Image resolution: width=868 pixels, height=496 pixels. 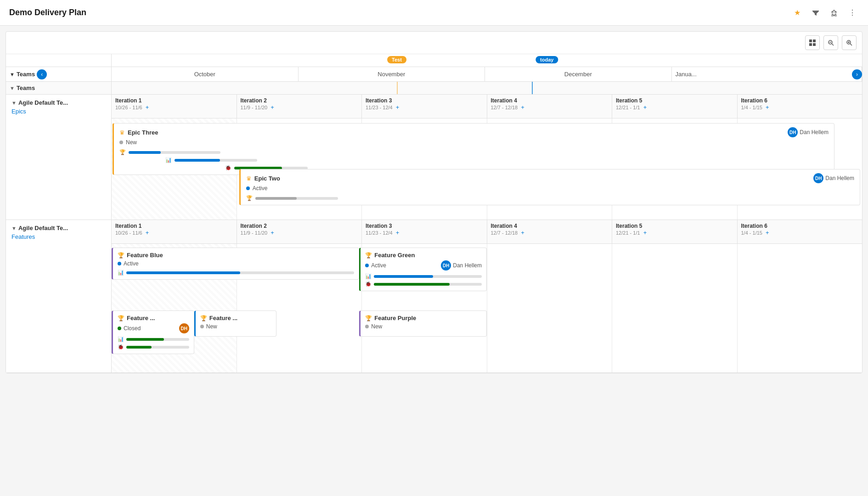 I want to click on table-view-btn, so click(x=812, y=43).